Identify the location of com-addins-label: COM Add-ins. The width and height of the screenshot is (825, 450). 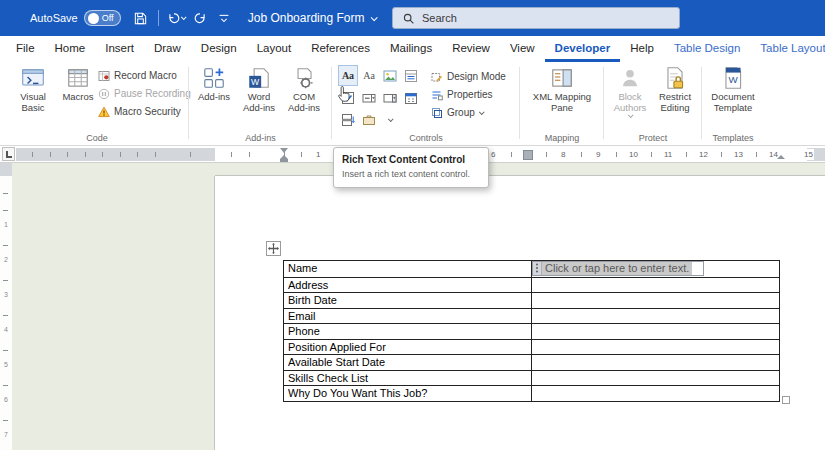
(304, 102).